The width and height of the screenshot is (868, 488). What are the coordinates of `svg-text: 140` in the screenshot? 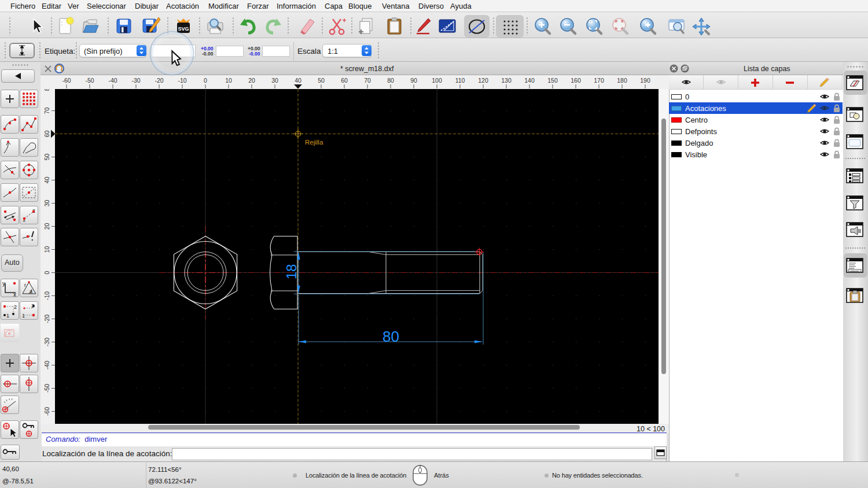 It's located at (529, 80).